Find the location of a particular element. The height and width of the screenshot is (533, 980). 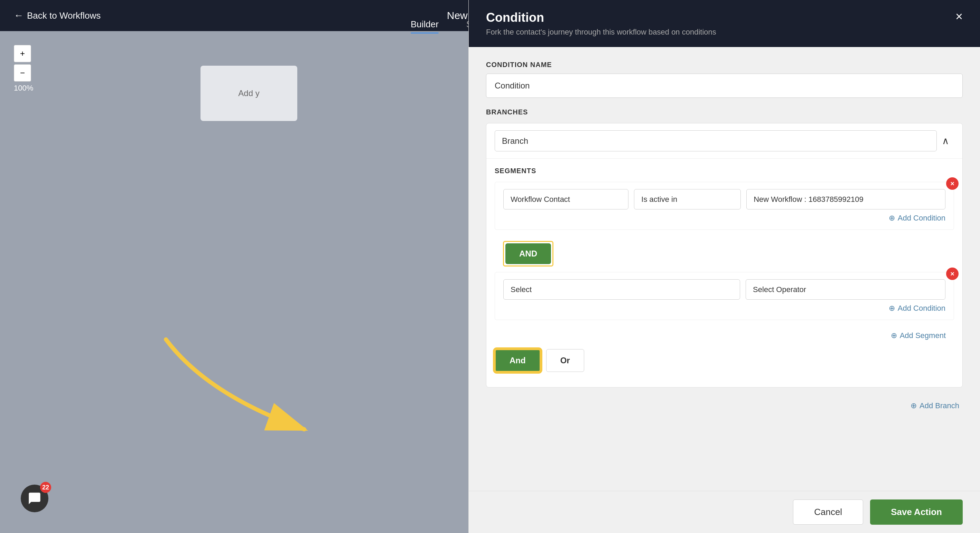

branches-label: BRANCHES is located at coordinates (724, 112).